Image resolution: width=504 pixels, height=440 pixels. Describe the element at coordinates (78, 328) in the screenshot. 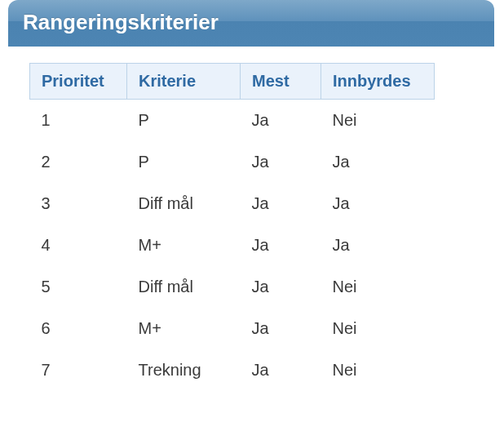

I see `cell-prioritet: 6` at that location.